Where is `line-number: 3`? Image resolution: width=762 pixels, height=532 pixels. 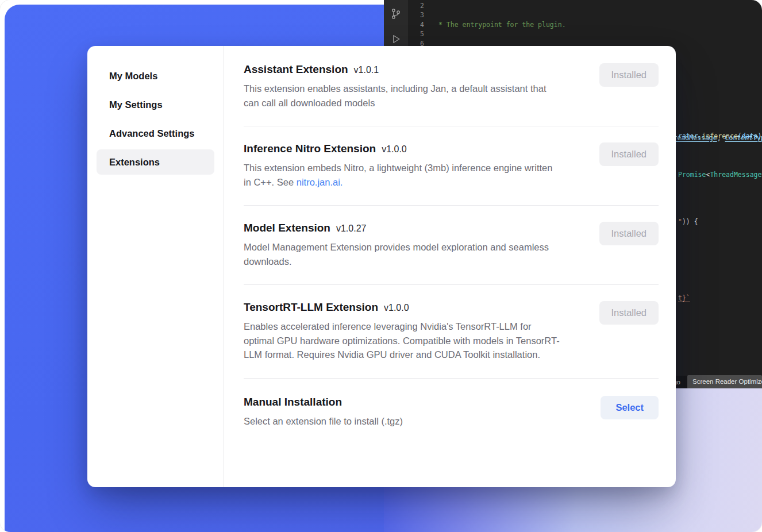 line-number: 3 is located at coordinates (415, 15).